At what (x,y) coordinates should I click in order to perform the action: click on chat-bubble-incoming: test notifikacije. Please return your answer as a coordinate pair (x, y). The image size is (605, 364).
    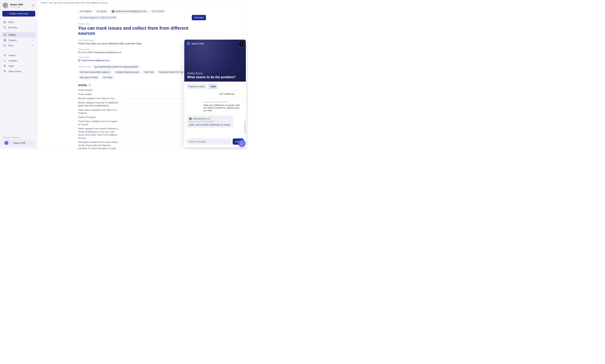
    Looking at the image, I should click on (230, 94).